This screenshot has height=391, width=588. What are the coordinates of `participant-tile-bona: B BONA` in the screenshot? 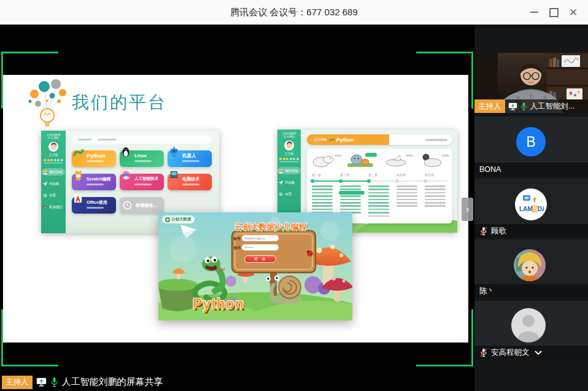 It's located at (532, 146).